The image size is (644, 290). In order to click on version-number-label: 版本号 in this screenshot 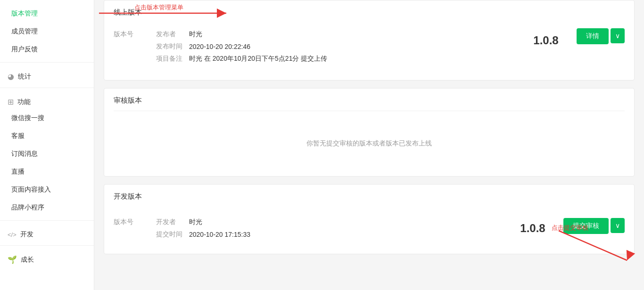, I will do `click(130, 34)`.